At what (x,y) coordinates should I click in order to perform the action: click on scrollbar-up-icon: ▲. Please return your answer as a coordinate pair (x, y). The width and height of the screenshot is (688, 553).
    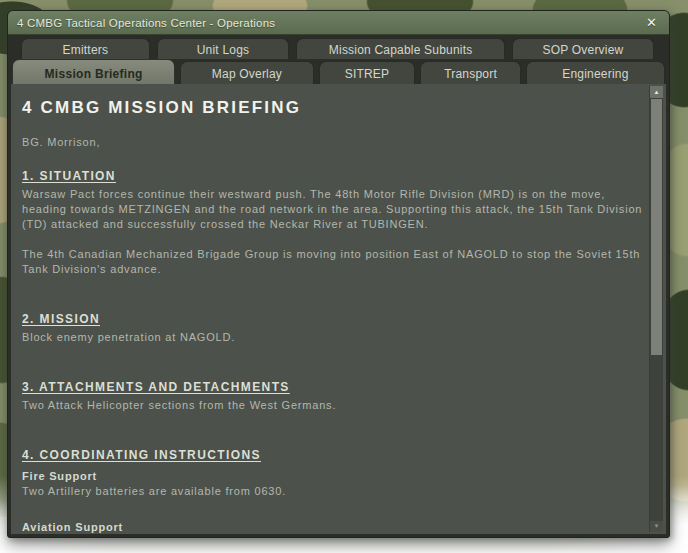
    Looking at the image, I should click on (656, 92).